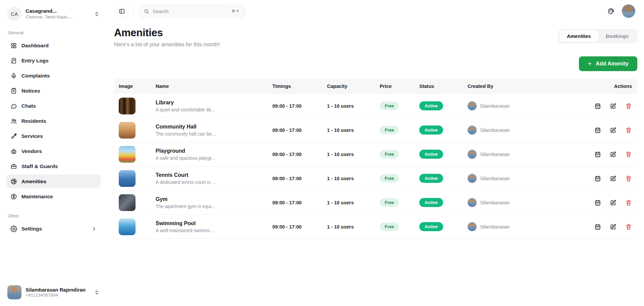  What do you see at coordinates (53, 136) in the screenshot?
I see `sidebar-item-services: Services` at bounding box center [53, 136].